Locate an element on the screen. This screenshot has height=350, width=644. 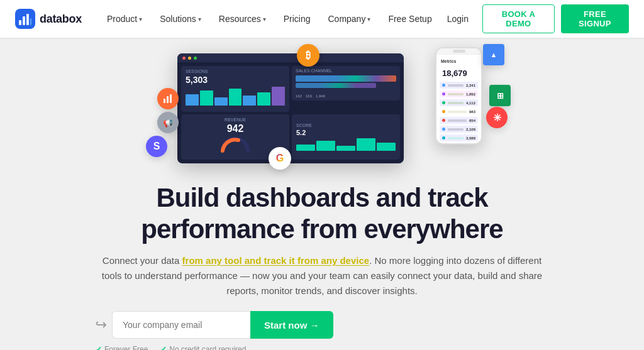
google-ads-icon: ▲ is located at coordinates (494, 55).